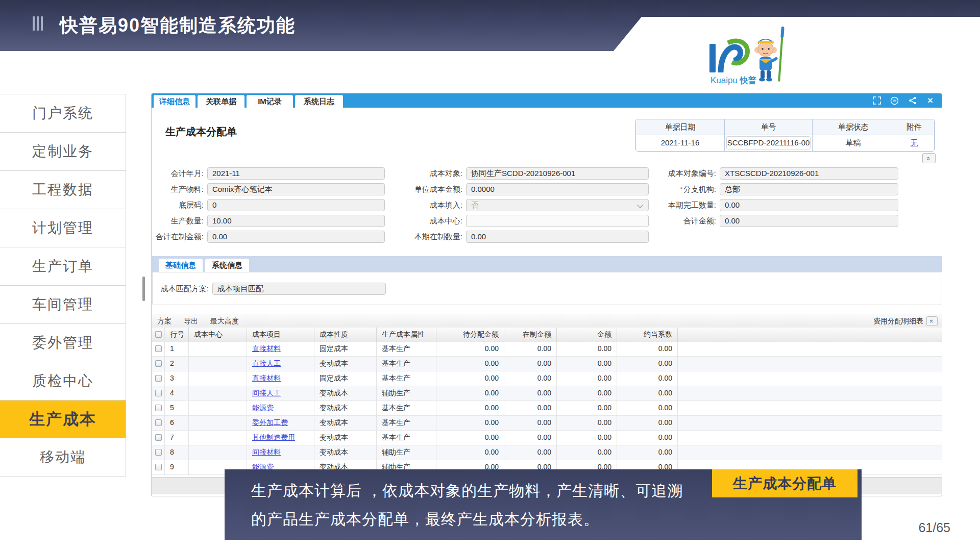 The height and width of the screenshot is (551, 980). Describe the element at coordinates (913, 101) in the screenshot. I see `share-icon` at that location.